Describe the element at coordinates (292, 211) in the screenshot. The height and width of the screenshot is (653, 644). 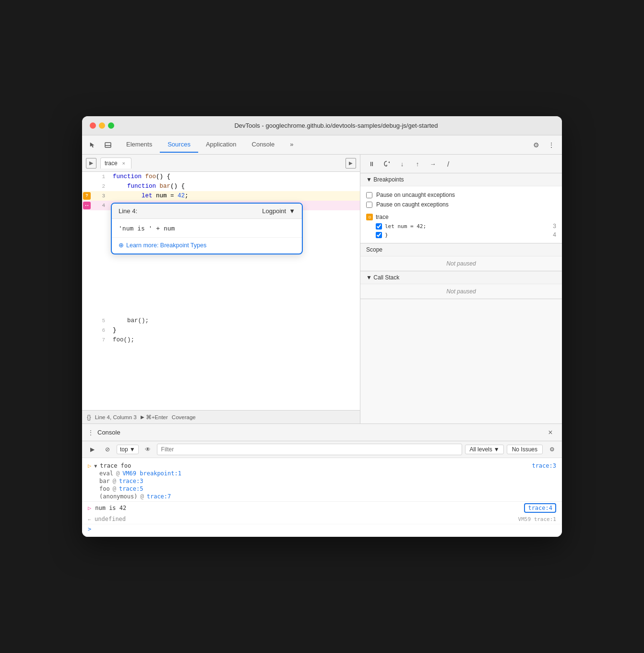
I see `logpoint-dropdown-icon: ▼` at that location.